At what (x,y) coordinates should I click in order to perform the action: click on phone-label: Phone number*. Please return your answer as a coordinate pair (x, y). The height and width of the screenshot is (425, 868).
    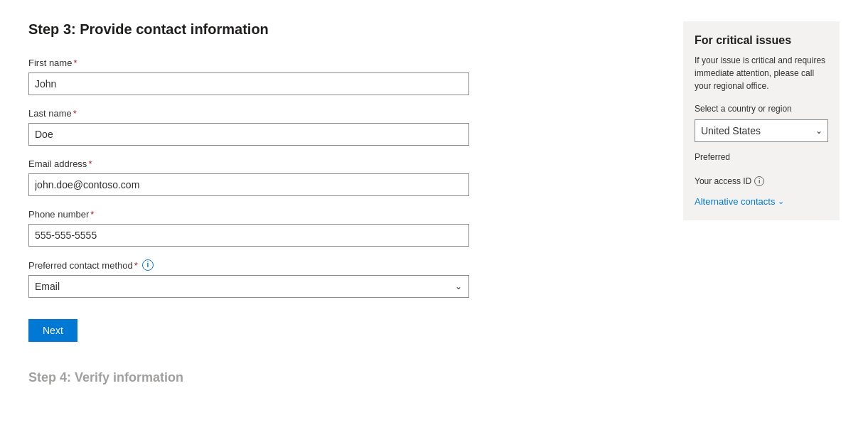
    Looking at the image, I should click on (270, 215).